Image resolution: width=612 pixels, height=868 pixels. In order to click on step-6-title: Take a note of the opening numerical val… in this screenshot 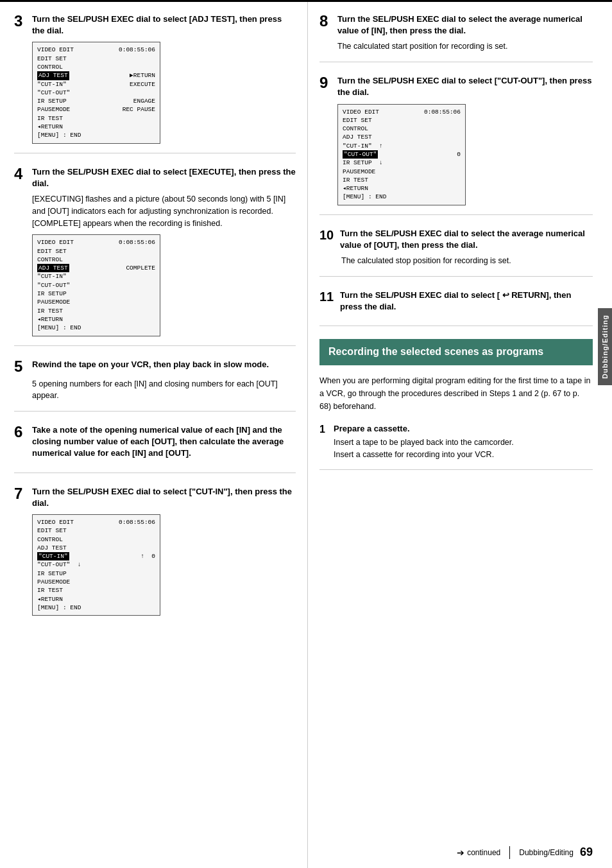, I will do `click(164, 442)`.